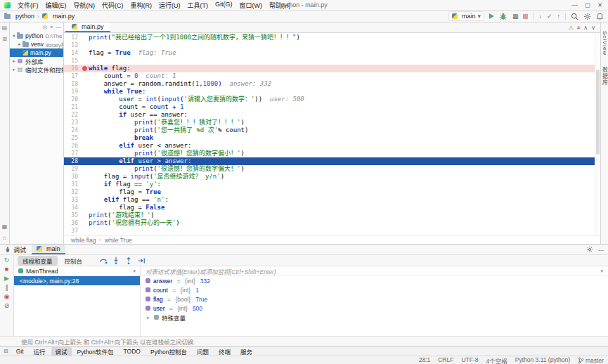 The image size is (608, 364). What do you see at coordinates (72, 208) in the screenshot?
I see `line-number: 34` at bounding box center [72, 208].